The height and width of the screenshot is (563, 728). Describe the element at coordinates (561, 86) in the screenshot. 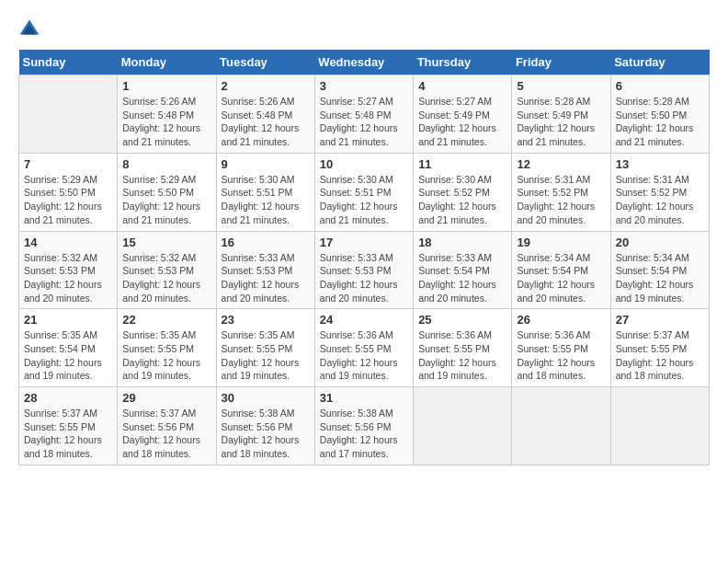

I see `day-number: 5` at that location.